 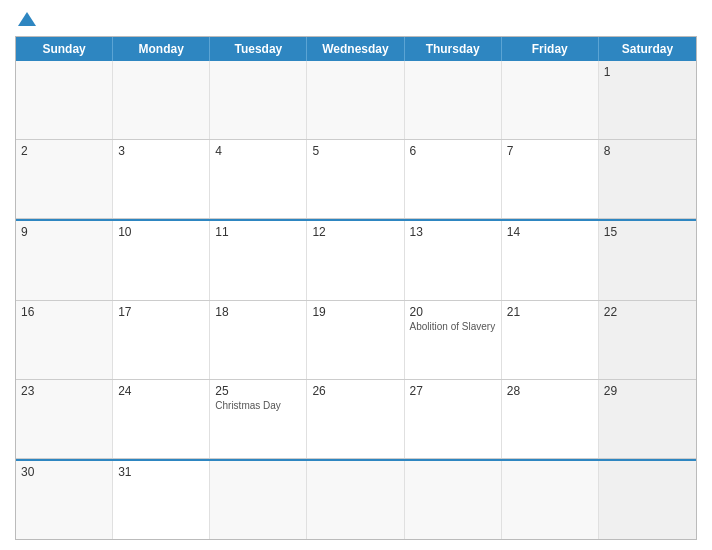 I want to click on day-cell: 5, so click(x=356, y=179).